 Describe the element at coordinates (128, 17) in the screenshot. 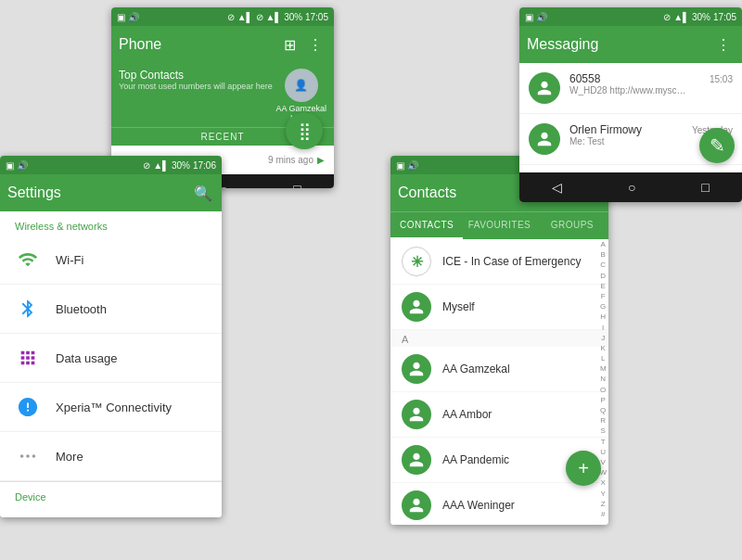

I see `status-left-icons: ▣ 🔊` at that location.